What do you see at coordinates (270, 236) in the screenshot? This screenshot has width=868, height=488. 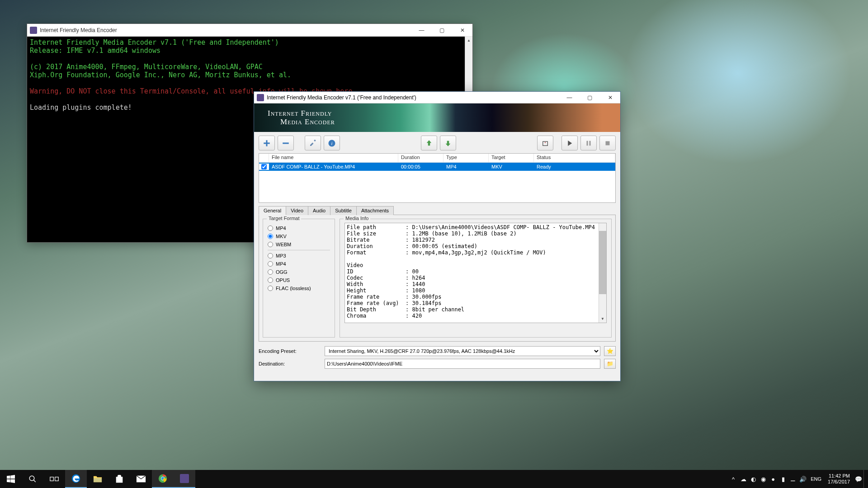 I see `radio-mkv` at bounding box center [270, 236].